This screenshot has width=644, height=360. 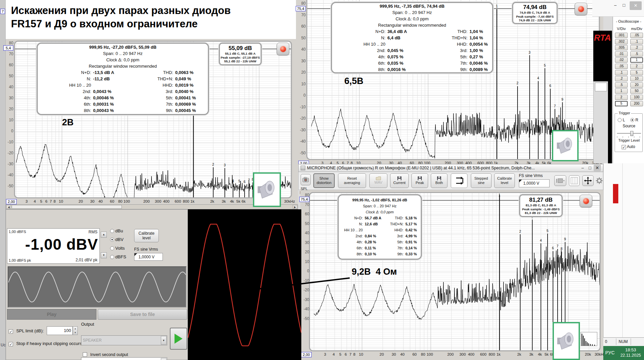 What do you see at coordinates (481, 181) in the screenshot?
I see `stepped-sine-button: Stepped sine` at bounding box center [481, 181].